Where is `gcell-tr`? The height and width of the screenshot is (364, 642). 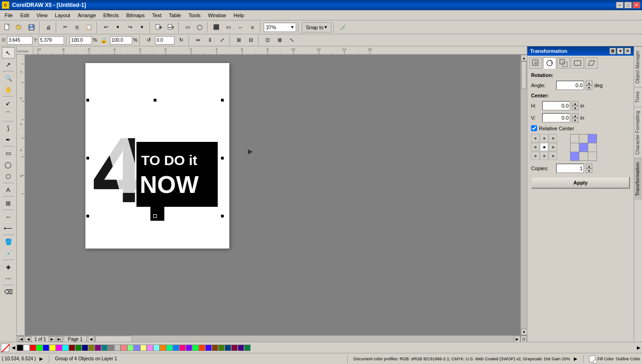
gcell-tr is located at coordinates (553, 138).